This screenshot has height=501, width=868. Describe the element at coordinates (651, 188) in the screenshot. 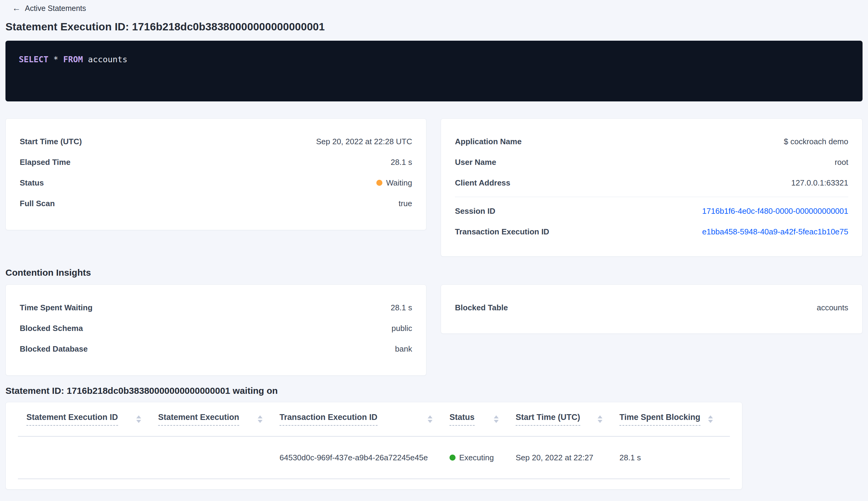

I see `session-info-card: Application Name $ cockroach demo User N…` at that location.